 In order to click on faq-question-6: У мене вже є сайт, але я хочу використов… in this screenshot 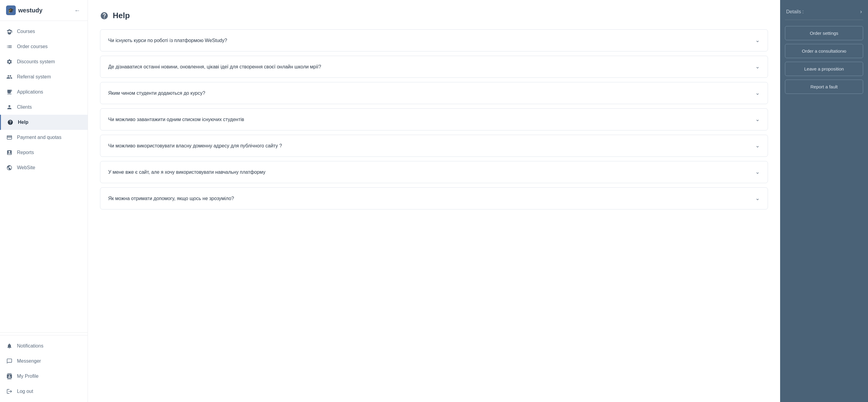, I will do `click(434, 172)`.